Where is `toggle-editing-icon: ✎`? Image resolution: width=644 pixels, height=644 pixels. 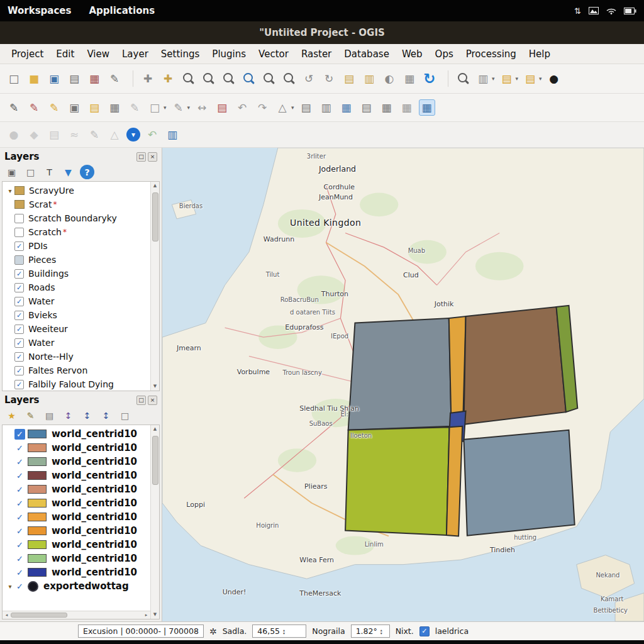 toggle-editing-icon: ✎ is located at coordinates (54, 108).